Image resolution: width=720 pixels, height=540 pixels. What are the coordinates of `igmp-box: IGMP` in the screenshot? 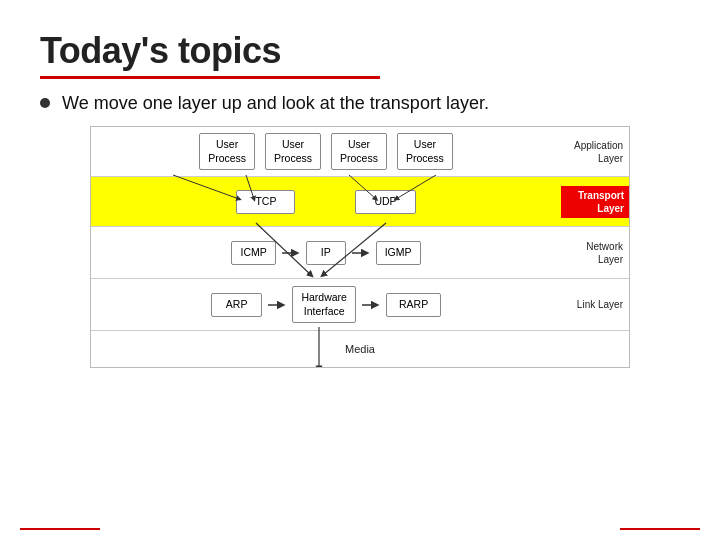 It's located at (398, 253).